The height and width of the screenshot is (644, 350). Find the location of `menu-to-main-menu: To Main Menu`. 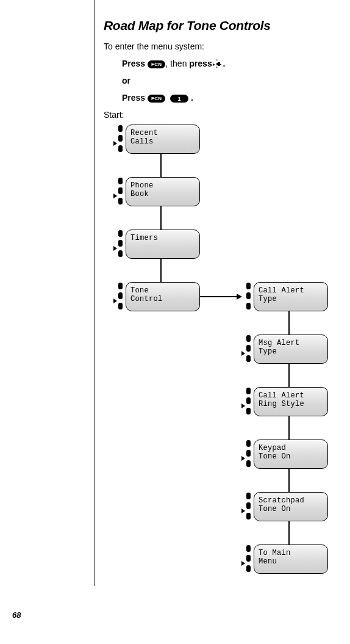

menu-to-main-menu: To Main Menu is located at coordinates (291, 559).